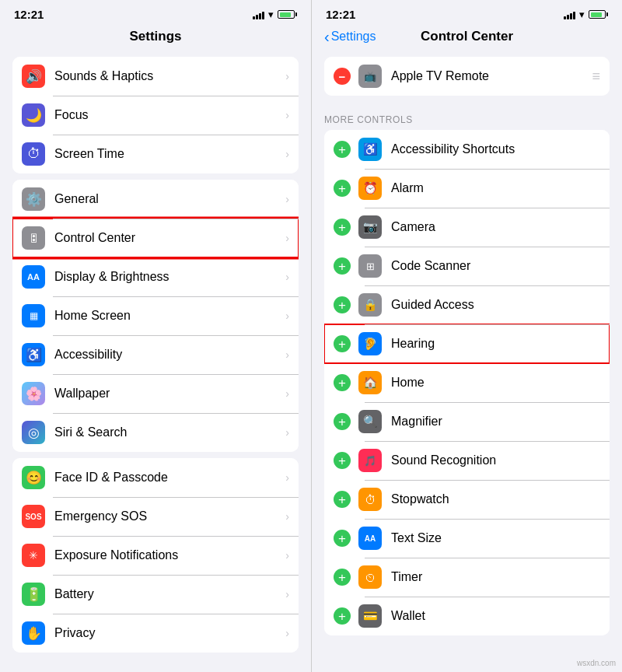  What do you see at coordinates (33, 478) in the screenshot?
I see `faceid-icon: 😊` at bounding box center [33, 478].